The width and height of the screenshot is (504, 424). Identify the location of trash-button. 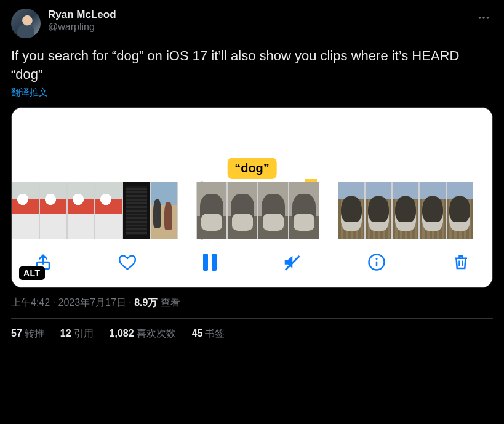
(461, 262).